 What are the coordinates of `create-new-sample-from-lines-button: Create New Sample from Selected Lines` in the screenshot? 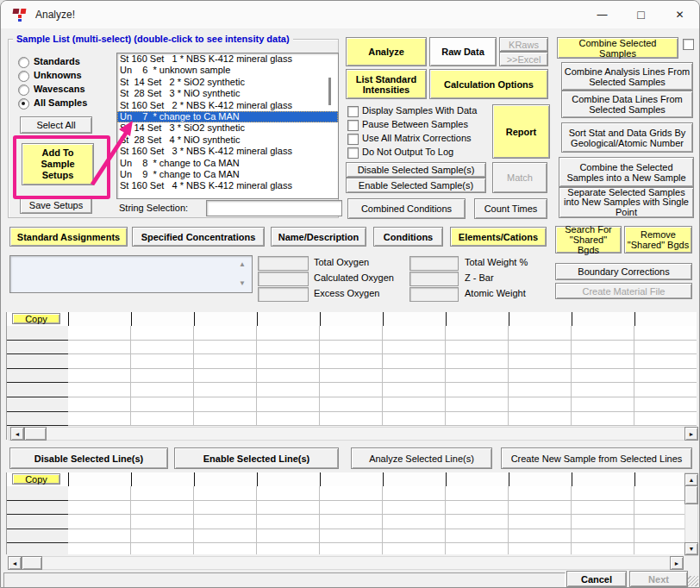 It's located at (597, 459).